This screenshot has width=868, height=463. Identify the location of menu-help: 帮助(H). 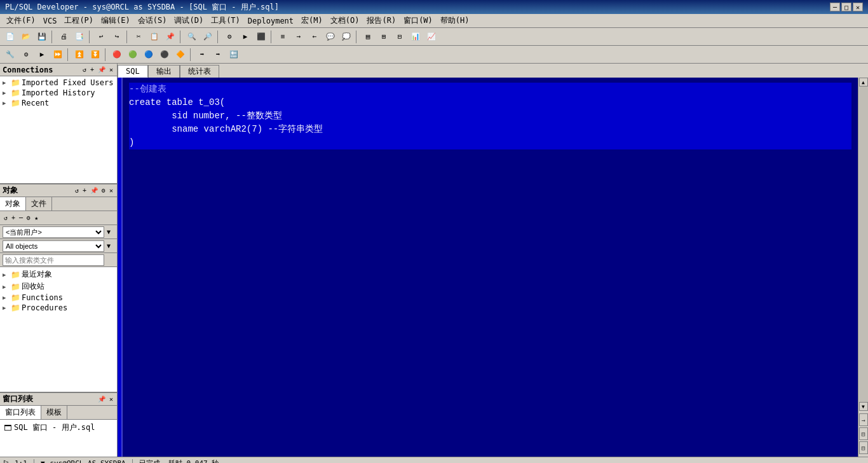
(455, 20).